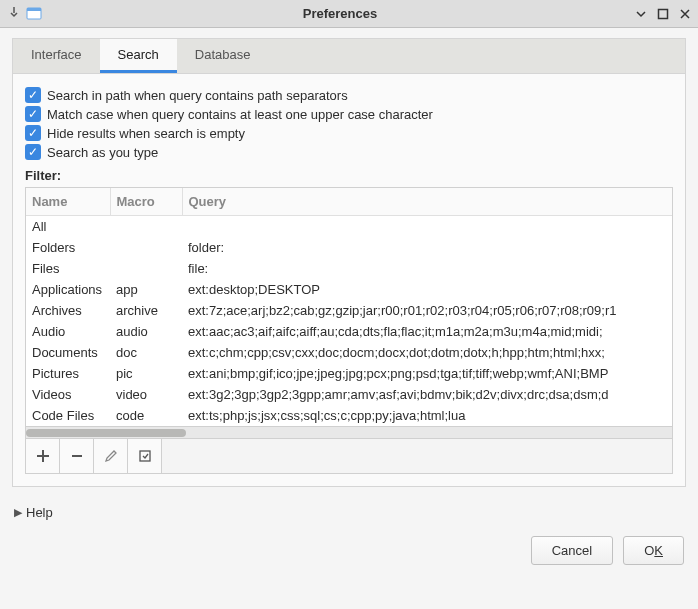 The width and height of the screenshot is (698, 609). What do you see at coordinates (349, 133) in the screenshot?
I see `check-hide-empty: ✓ Hide results when search is empty` at bounding box center [349, 133].